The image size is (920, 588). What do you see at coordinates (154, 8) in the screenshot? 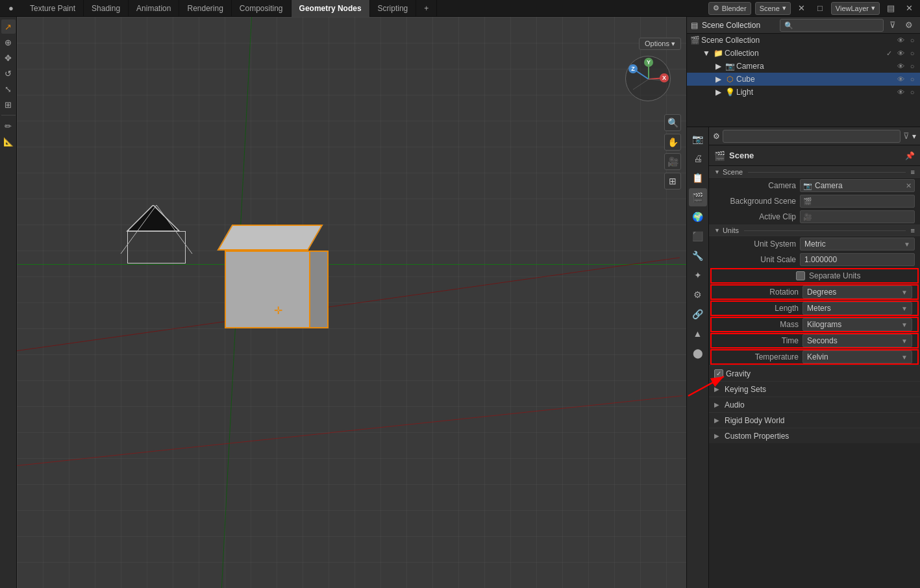
I see `tab-animation: Animation` at bounding box center [154, 8].